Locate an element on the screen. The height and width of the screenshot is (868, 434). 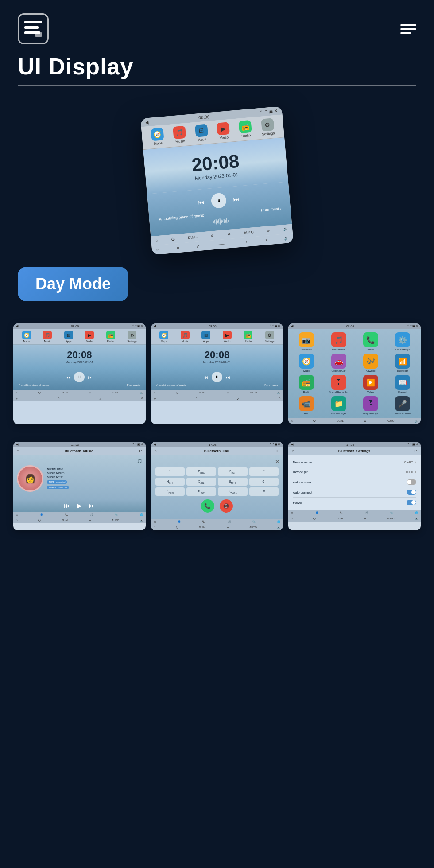
nav-music: 🎵 Music is located at coordinates (180, 135).